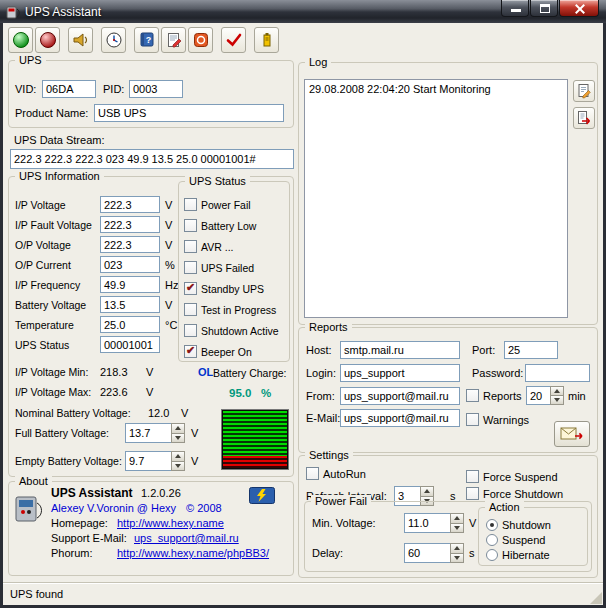 This screenshot has width=606, height=608. Describe the element at coordinates (130, 304) in the screenshot. I see `battery-voltage-input: 13.5` at that location.